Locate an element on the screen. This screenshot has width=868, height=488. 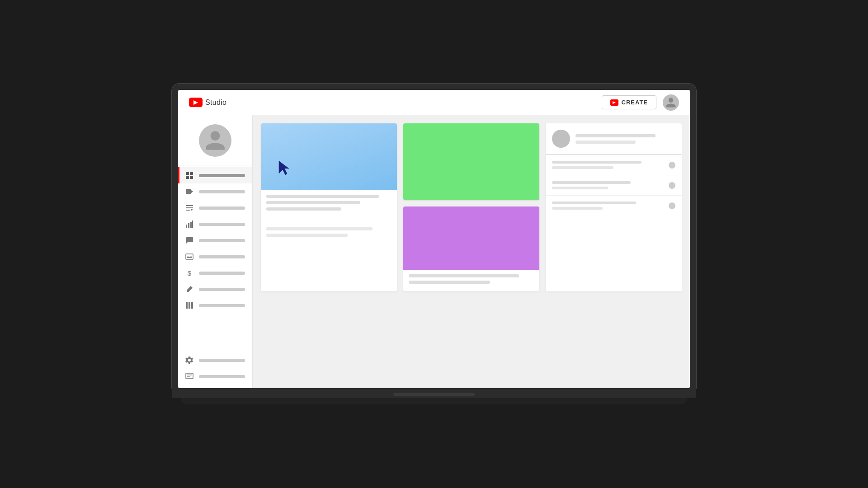
create-button: CREATE is located at coordinates (629, 102).